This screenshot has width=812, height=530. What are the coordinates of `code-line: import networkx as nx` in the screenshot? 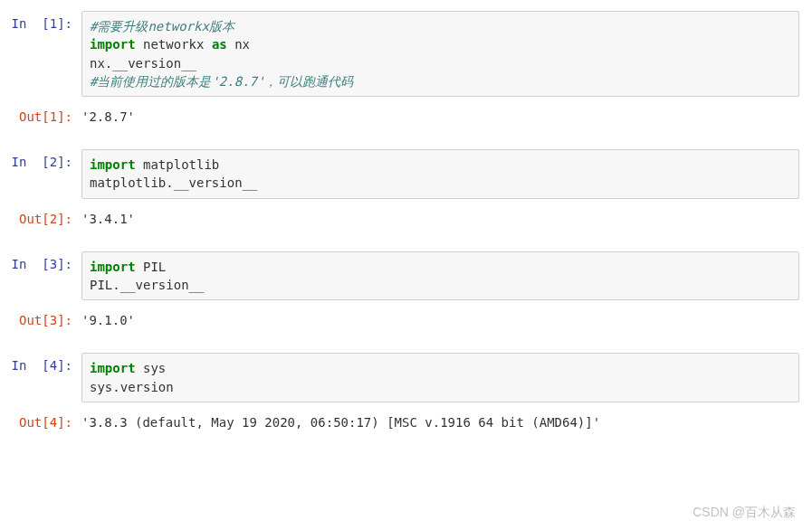 It's located at (440, 44).